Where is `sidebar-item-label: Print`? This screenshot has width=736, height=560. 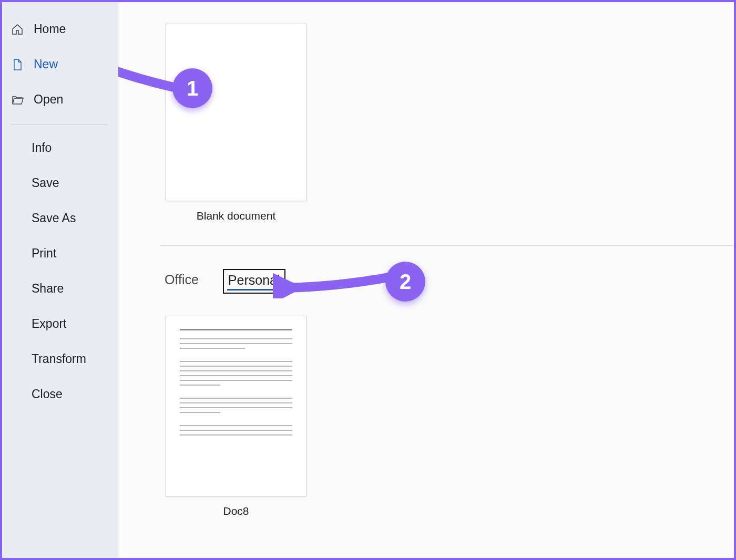 sidebar-item-label: Print is located at coordinates (44, 253).